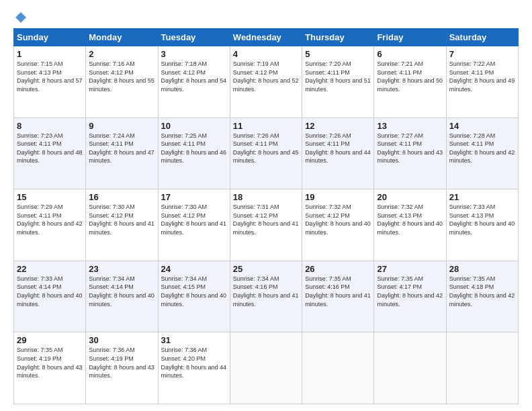 The image size is (532, 411). I want to click on day-info: Sunrise: 7:22 AM Sunset: 4:11 PM Dayligh…, so click(482, 77).